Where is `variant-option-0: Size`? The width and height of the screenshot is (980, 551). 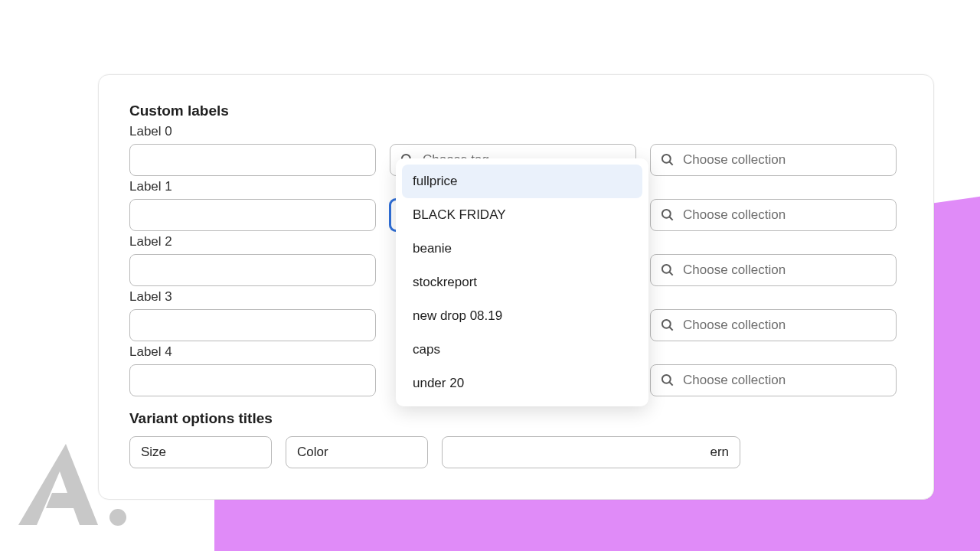
variant-option-0: Size is located at coordinates (201, 452).